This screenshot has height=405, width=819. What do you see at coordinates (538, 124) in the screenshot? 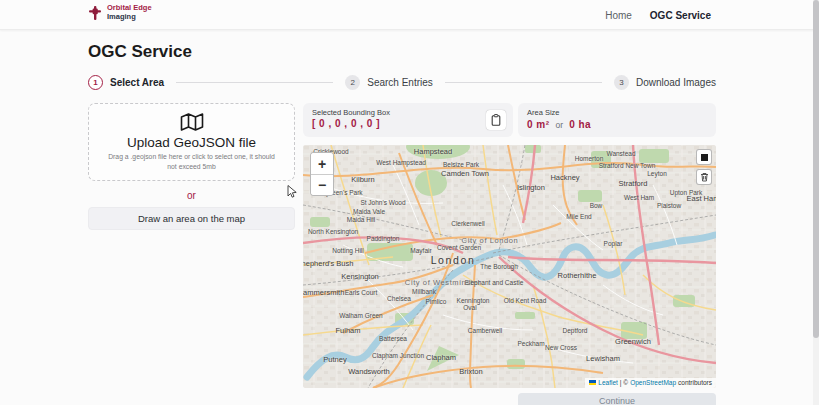
I see `area-m2-value: 0 m²` at bounding box center [538, 124].